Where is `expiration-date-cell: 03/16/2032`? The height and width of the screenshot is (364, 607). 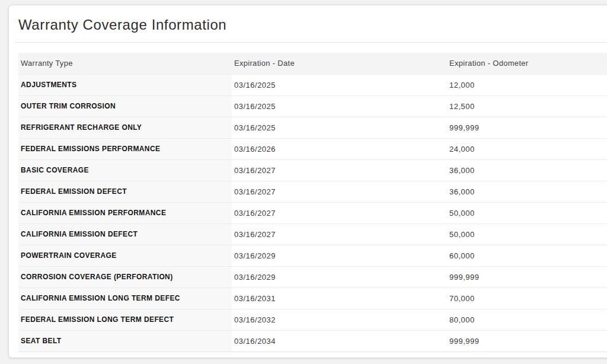
expiration-date-cell: 03/16/2032 is located at coordinates (339, 320).